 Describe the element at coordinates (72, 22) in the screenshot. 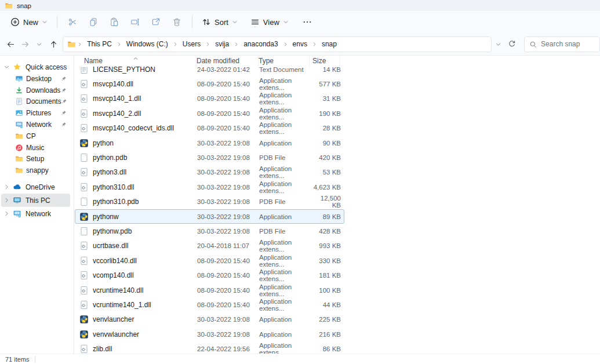

I see `cut-button` at that location.